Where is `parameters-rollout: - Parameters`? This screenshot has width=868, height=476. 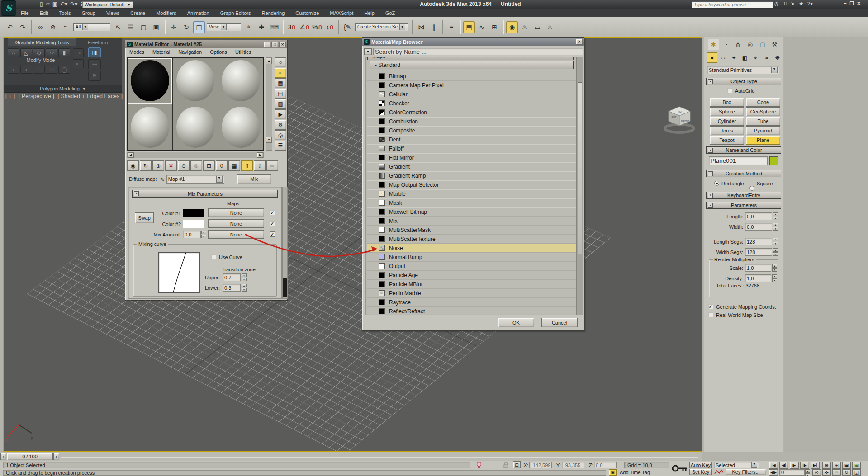
parameters-rollout: - Parameters is located at coordinates (744, 205).